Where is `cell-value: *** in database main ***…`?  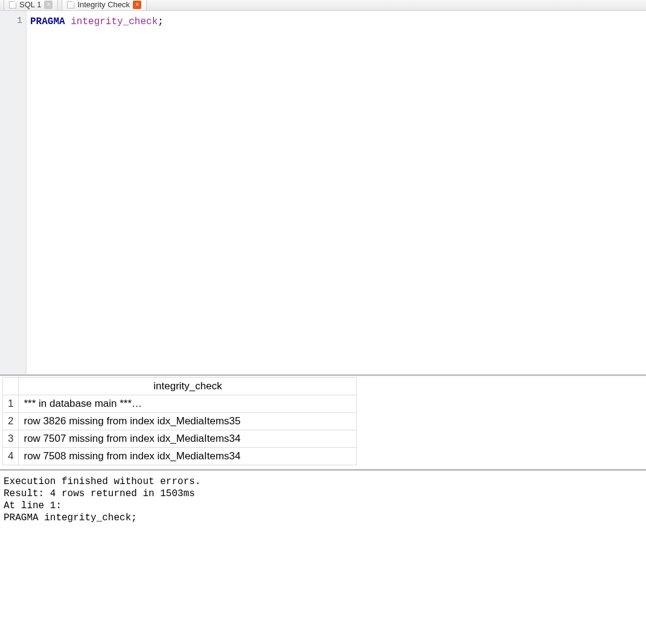
cell-value: *** in database main ***… is located at coordinates (188, 404).